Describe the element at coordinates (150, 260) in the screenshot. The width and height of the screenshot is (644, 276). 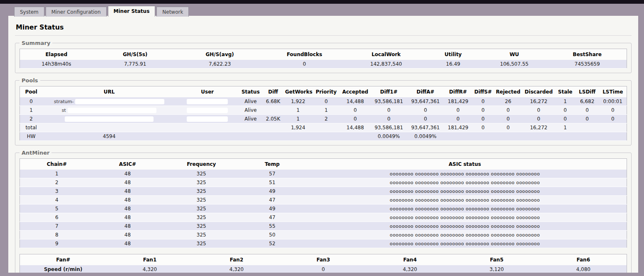
I see `column-header: Fan1` at that location.